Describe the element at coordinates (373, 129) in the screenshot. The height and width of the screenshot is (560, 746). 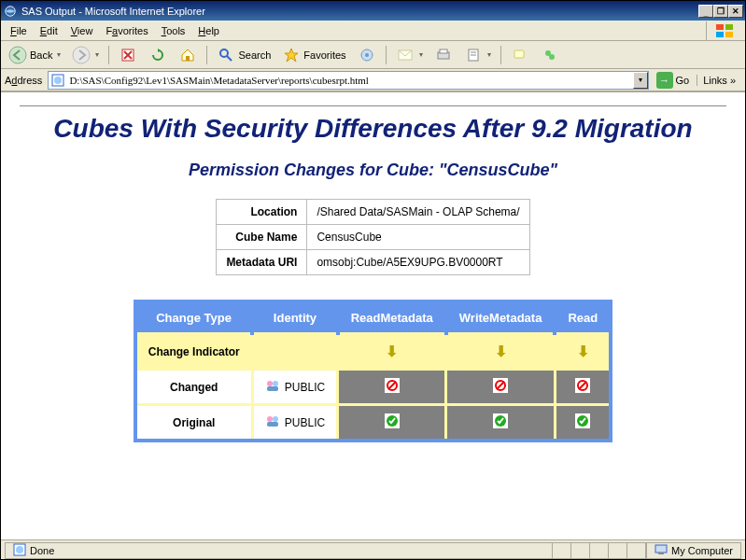
I see `page-title: Cubes With Security Differences After 9.…` at that location.